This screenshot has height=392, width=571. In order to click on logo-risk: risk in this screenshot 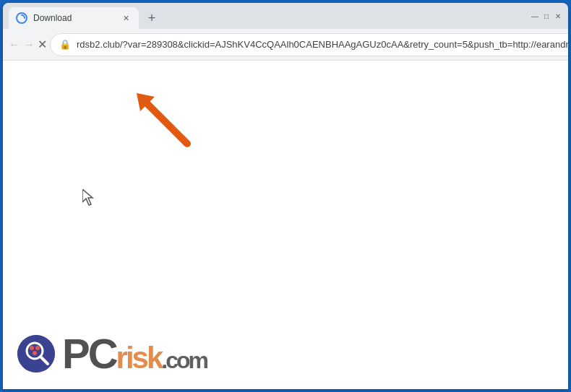, I will do `click(139, 358)`.